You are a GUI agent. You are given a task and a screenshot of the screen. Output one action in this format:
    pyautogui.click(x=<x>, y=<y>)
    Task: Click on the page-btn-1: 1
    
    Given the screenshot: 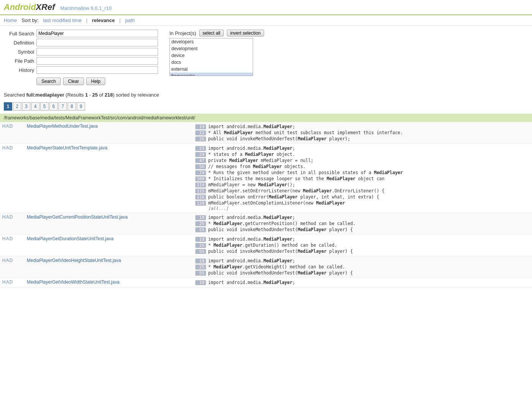 What is the action you would take?
    pyautogui.click(x=8, y=106)
    